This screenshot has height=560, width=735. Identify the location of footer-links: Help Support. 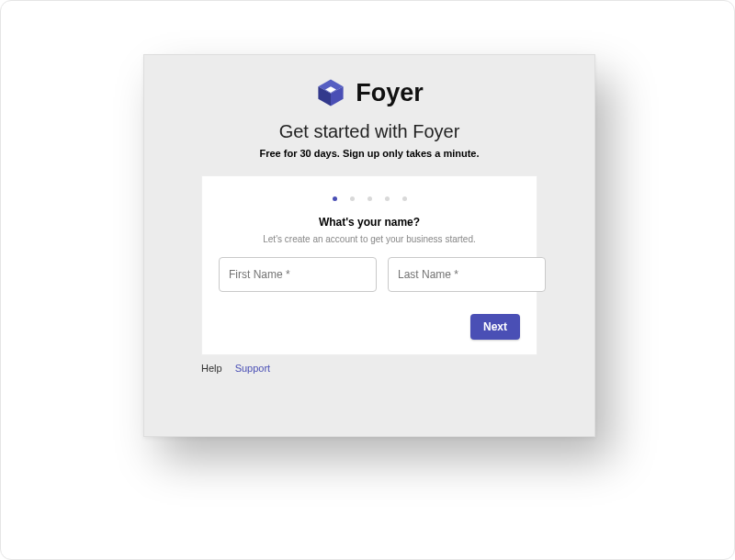
(369, 368).